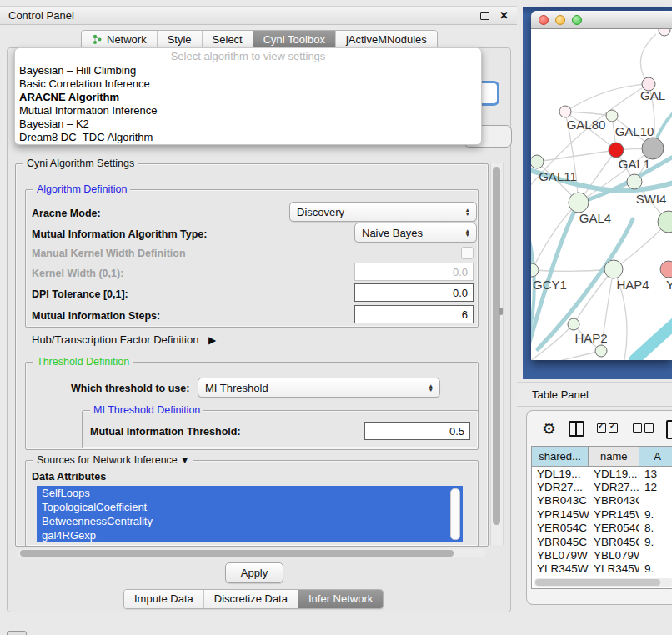 This screenshot has height=635, width=672. I want to click on tab-network: Network, so click(120, 40).